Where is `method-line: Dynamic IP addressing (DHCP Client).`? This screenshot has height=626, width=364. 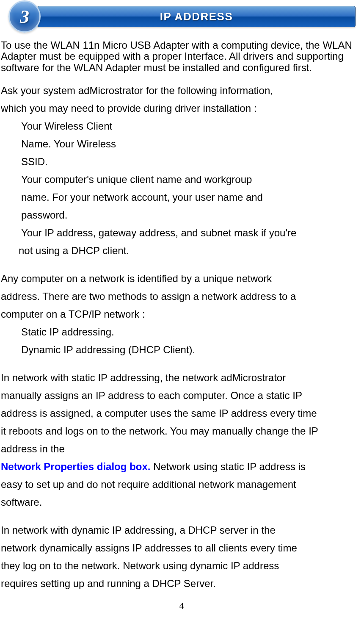
method-line: Dynamic IP addressing (DHCP Client). is located at coordinates (182, 350).